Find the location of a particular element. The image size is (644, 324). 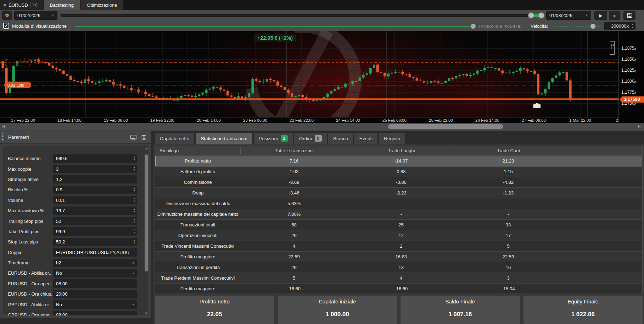

scroll-up-icon: ▲ is located at coordinates (146, 148).